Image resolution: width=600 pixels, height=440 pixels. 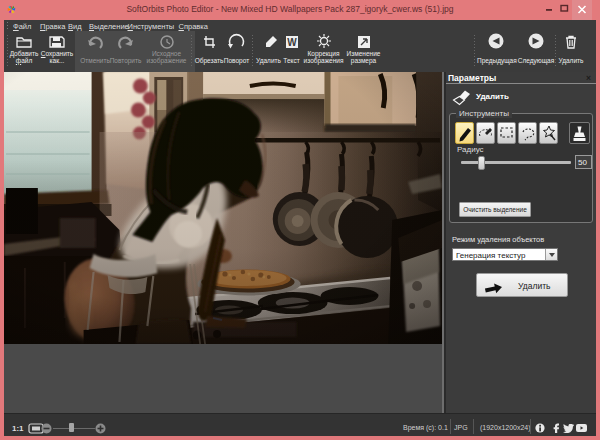 What do you see at coordinates (292, 42) in the screenshot?
I see `svg-text: W` at bounding box center [292, 42].